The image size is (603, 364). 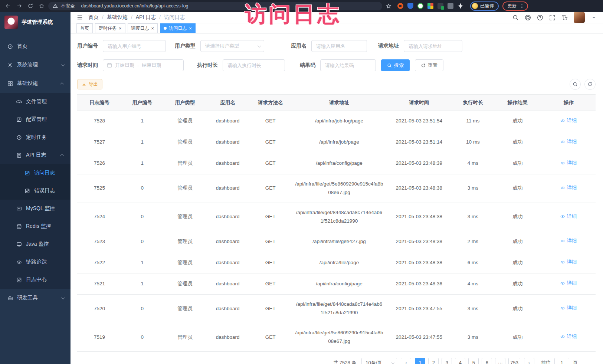 What do you see at coordinates (35, 102) in the screenshot?
I see `sidebar-item: 文件管理` at bounding box center [35, 102].